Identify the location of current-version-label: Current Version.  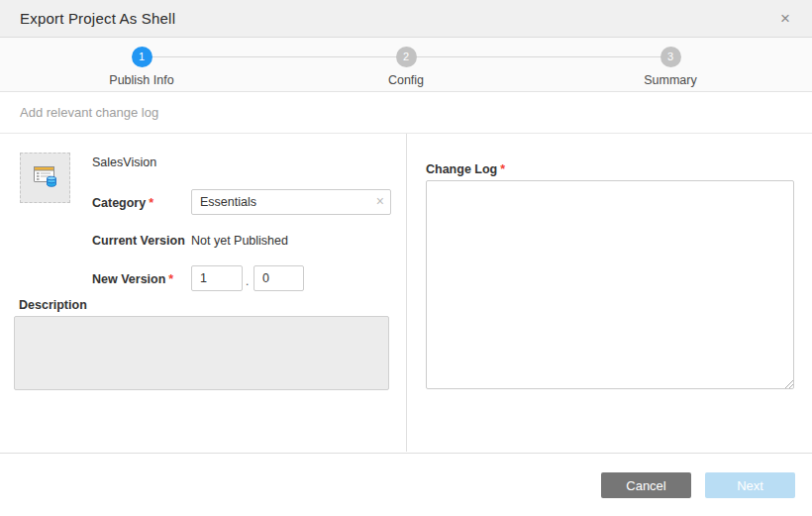
(139, 241).